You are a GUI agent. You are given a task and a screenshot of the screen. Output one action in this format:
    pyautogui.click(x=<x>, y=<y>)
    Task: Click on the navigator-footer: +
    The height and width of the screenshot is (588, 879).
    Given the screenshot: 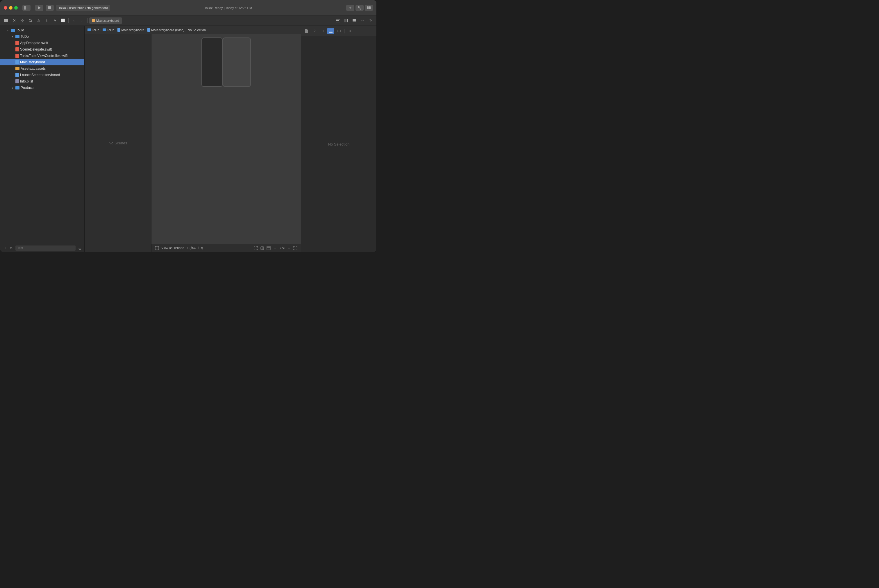 What is the action you would take?
    pyautogui.click(x=42, y=248)
    